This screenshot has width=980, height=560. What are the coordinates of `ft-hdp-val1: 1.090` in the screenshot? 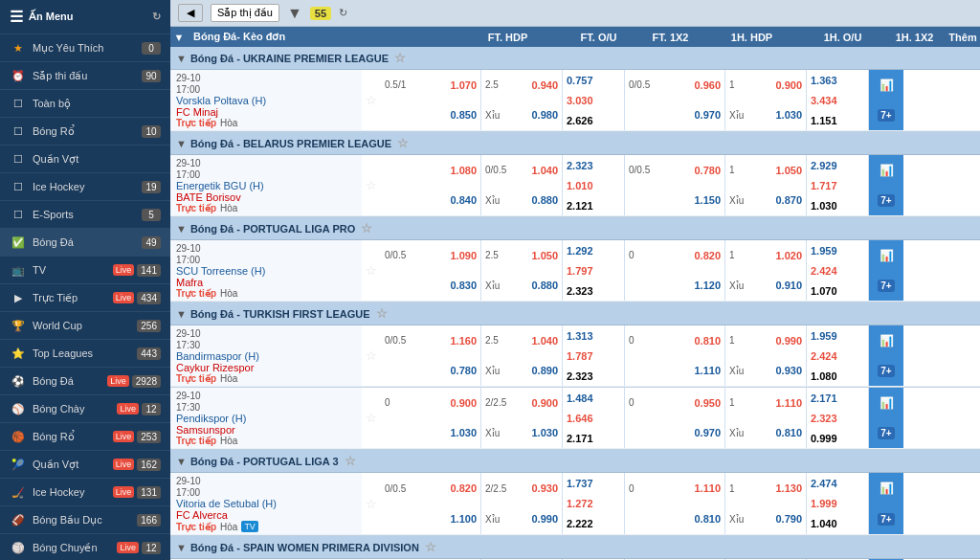 It's located at (463, 256).